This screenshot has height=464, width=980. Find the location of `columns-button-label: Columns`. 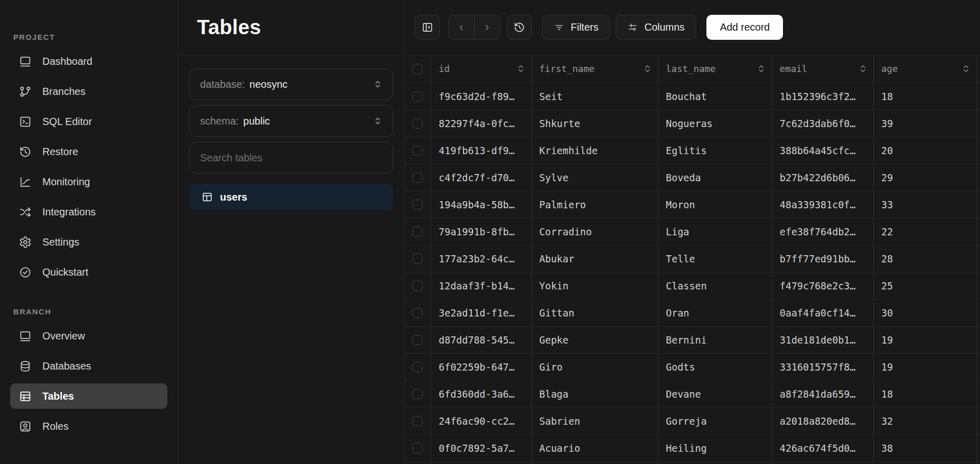

columns-button-label: Columns is located at coordinates (665, 28).